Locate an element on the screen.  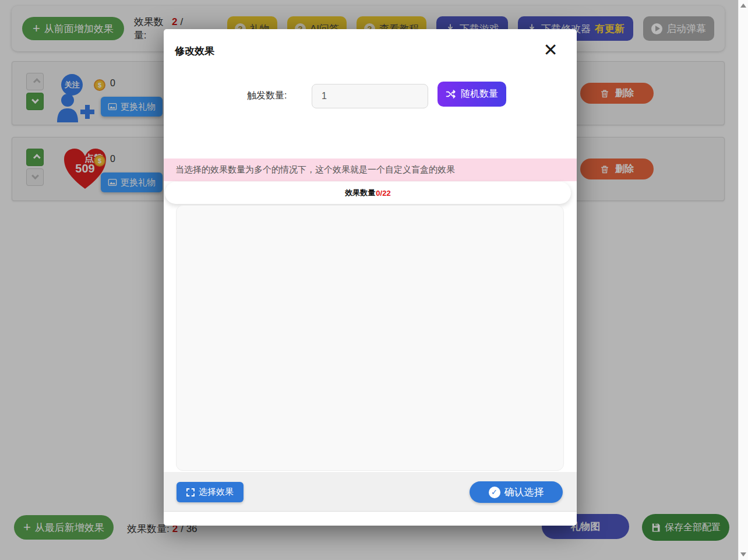
blindbox-notice: 当选择的效果数量为多个的情况下，这个效果就是一个自定义盲盒的效果 is located at coordinates (371, 170).